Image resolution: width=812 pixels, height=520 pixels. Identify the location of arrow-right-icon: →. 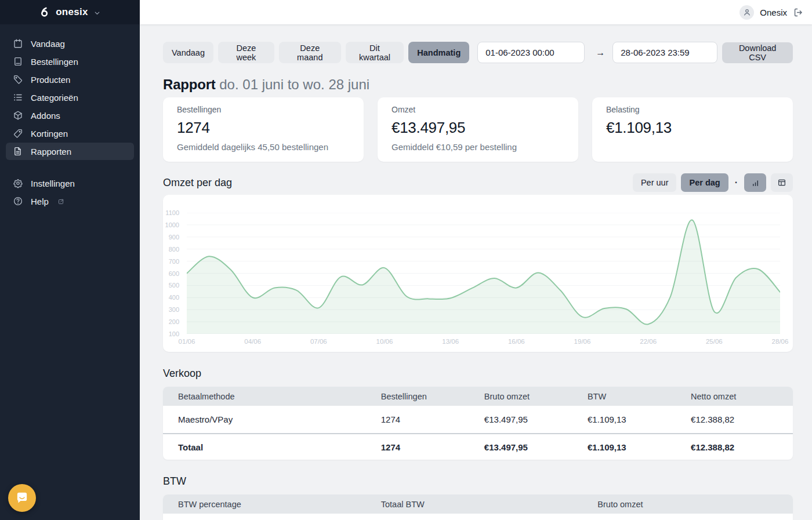
(600, 53).